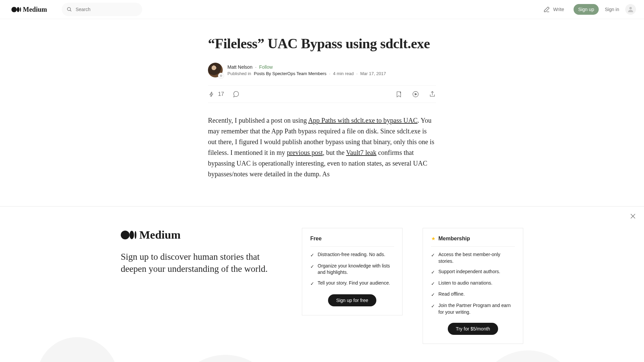  Describe the element at coordinates (236, 94) in the screenshot. I see `comment-icon` at that location.